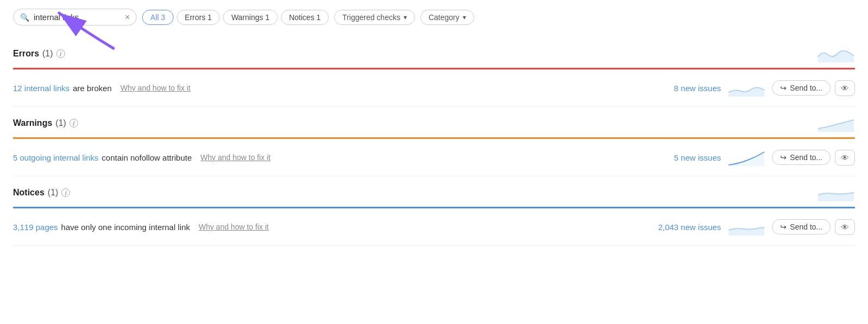 The height and width of the screenshot is (324, 868). What do you see at coordinates (56, 157) in the screenshot?
I see `warning-issue-link: 5 outgoing internal links` at bounding box center [56, 157].